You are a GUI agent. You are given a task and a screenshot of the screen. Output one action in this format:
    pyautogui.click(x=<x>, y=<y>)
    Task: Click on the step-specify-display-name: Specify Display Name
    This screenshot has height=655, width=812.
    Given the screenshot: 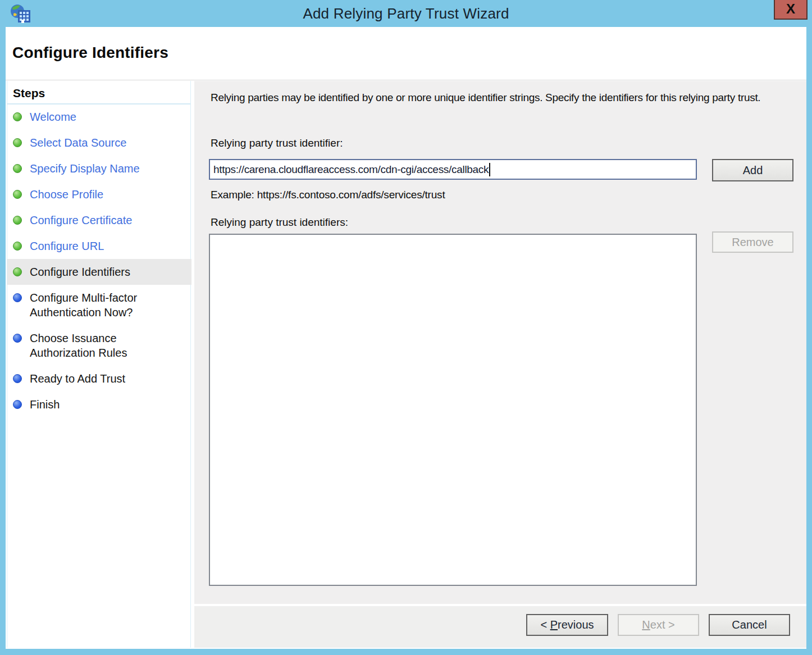 What is the action you would take?
    pyautogui.click(x=99, y=169)
    